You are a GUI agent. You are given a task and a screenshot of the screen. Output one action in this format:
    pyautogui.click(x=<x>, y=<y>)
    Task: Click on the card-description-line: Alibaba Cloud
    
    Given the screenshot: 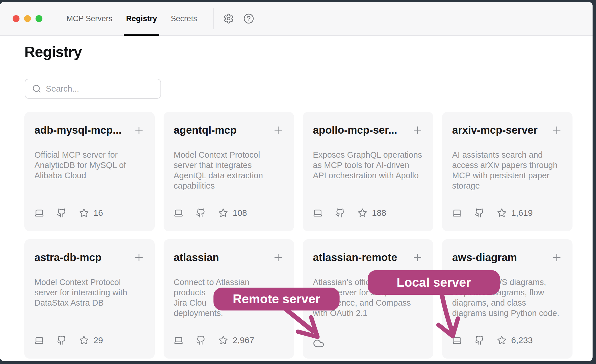 What is the action you would take?
    pyautogui.click(x=89, y=175)
    